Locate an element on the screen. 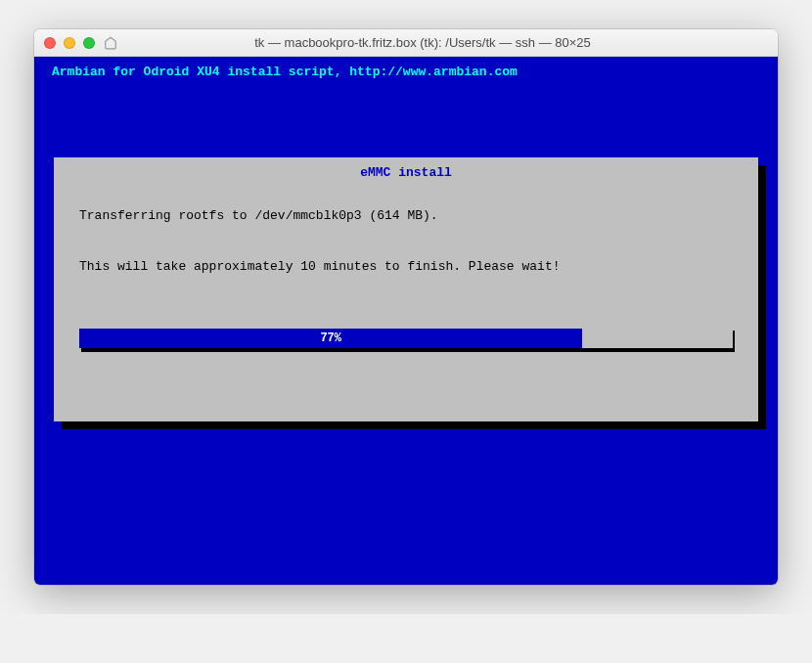 This screenshot has height=663, width=812. script-header: Armbian for Odroid XU4 install script, h… is located at coordinates (406, 72).